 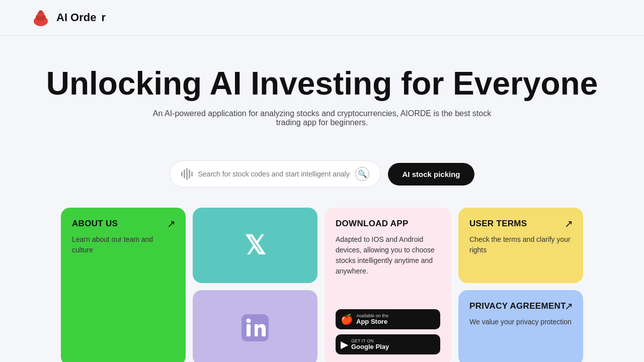 I want to click on logo-text: AI Orde, so click(x=76, y=18).